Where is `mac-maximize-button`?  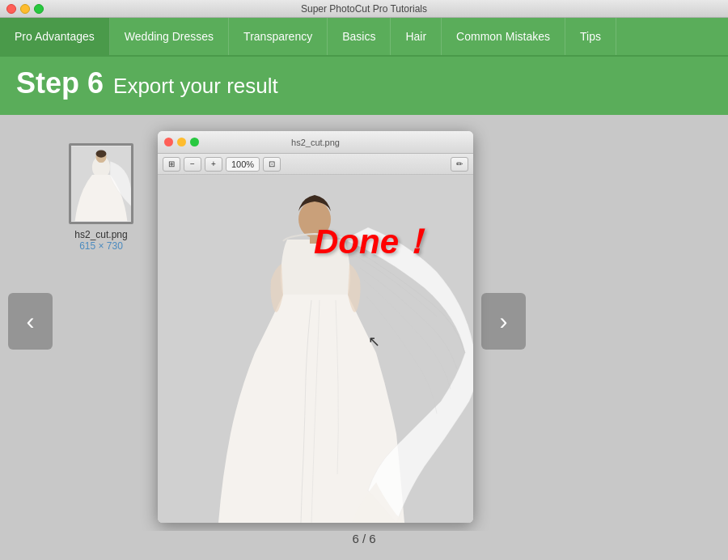
mac-maximize-button is located at coordinates (194, 142).